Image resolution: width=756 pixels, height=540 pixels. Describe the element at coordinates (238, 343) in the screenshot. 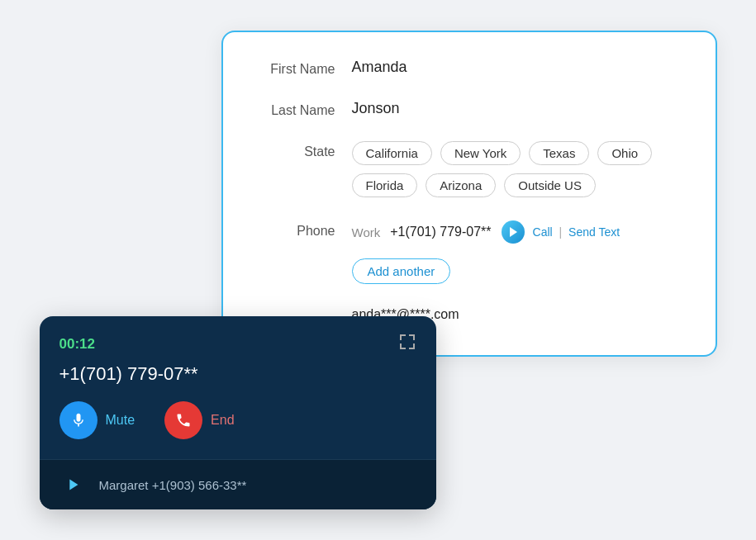

I see `calling-header: 00:12` at that location.